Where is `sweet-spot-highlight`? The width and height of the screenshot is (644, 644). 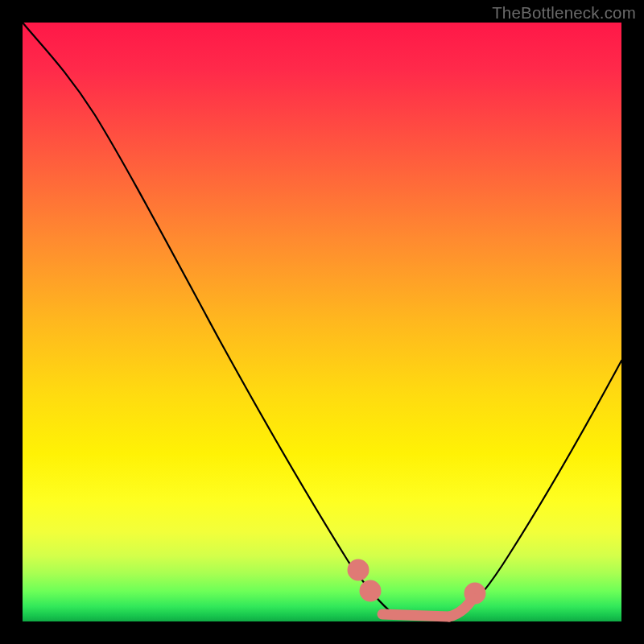
sweet-spot-highlight is located at coordinates (417, 591).